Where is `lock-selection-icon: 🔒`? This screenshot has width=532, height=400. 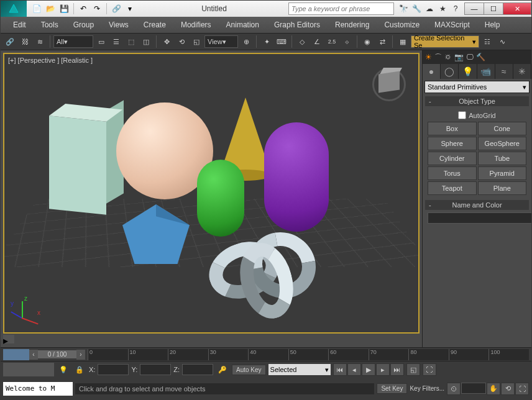 lock-selection-icon: 🔒 is located at coordinates (80, 370).